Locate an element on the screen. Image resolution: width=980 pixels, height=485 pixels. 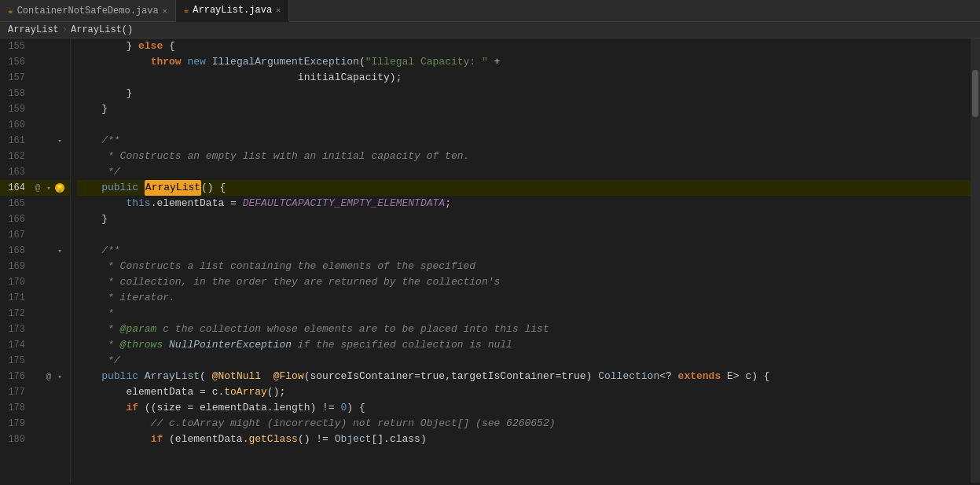
line-row-177: 177 is located at coordinates (35, 392).